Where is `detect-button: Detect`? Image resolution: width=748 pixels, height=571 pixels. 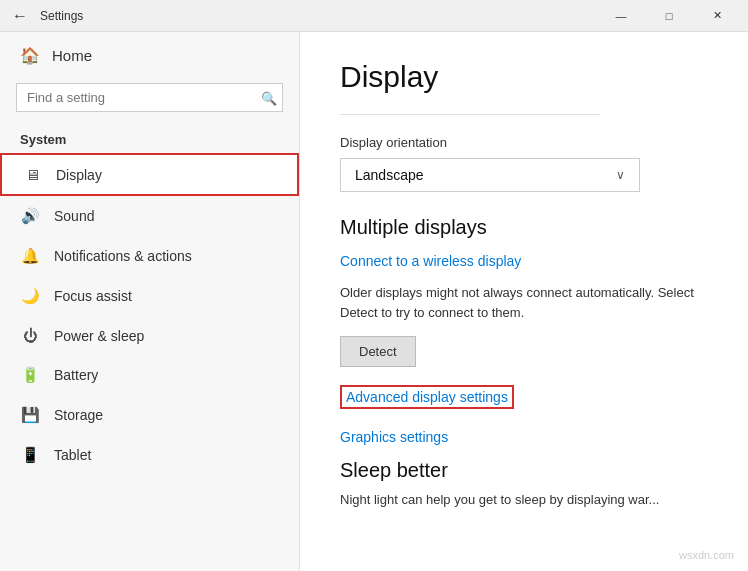 detect-button: Detect is located at coordinates (378, 352).